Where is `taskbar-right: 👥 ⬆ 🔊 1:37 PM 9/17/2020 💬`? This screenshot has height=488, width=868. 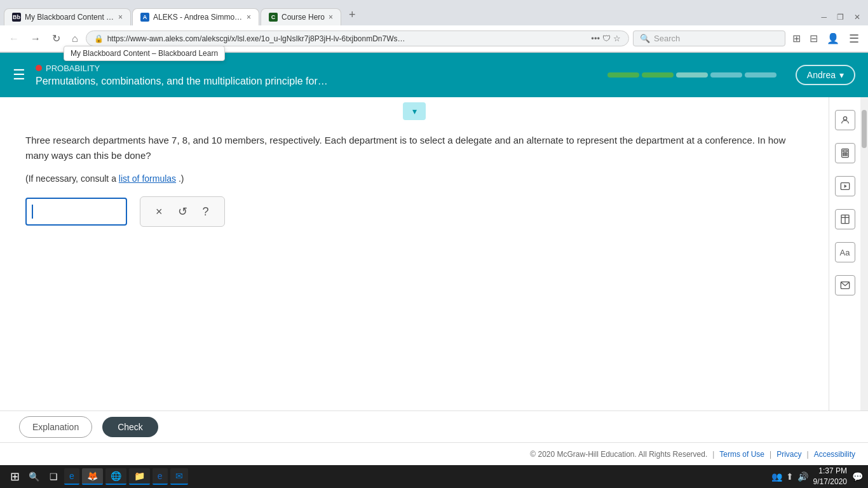 taskbar-right: 👥 ⬆ 🔊 1:37 PM 9/17/2020 💬 is located at coordinates (817, 477).